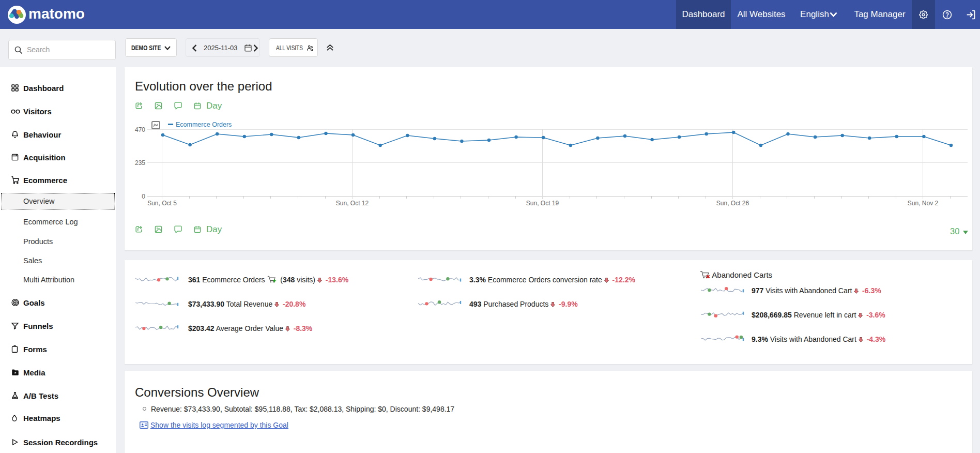  I want to click on svg-text: 0, so click(144, 197).